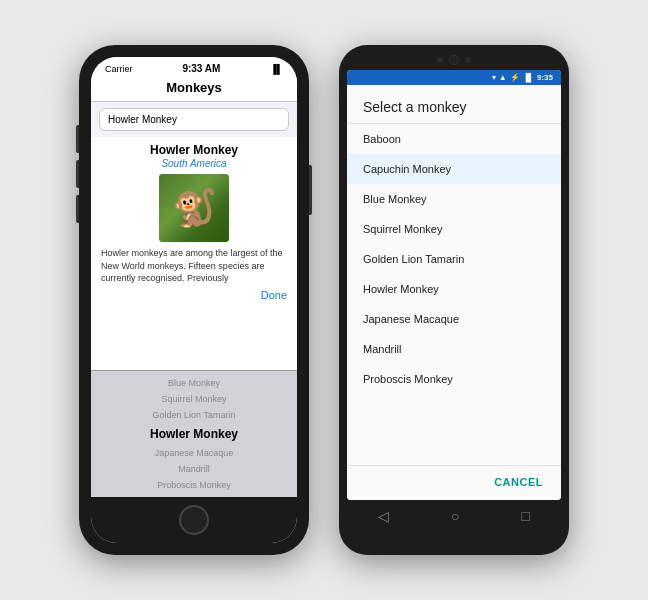 The height and width of the screenshot is (600, 648). I want to click on ios-battery-icon: ▐▌, so click(276, 69).